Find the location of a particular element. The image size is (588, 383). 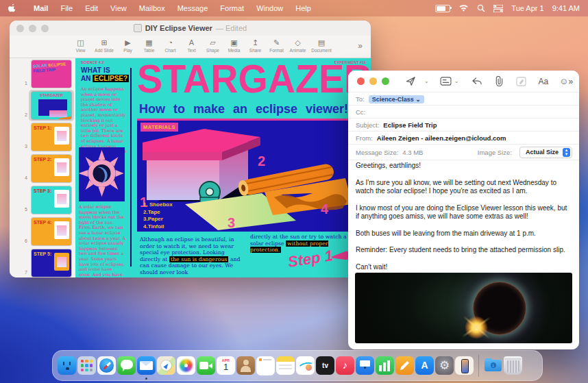

cc-field: Cc: is located at coordinates (463, 112).